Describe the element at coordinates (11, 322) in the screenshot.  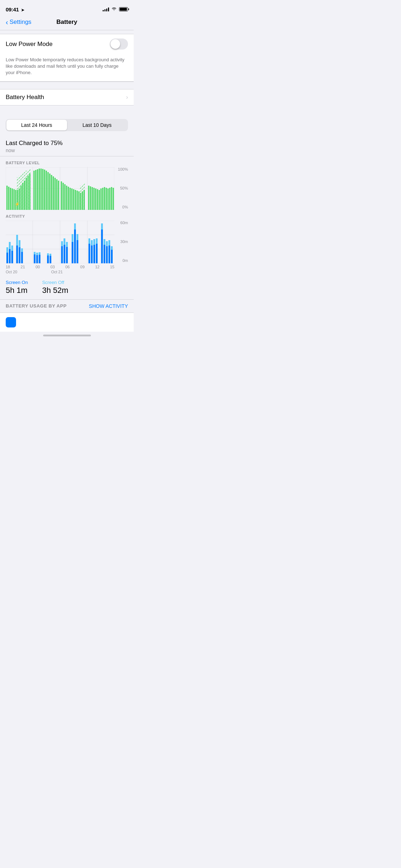
I see `app-icon` at that location.